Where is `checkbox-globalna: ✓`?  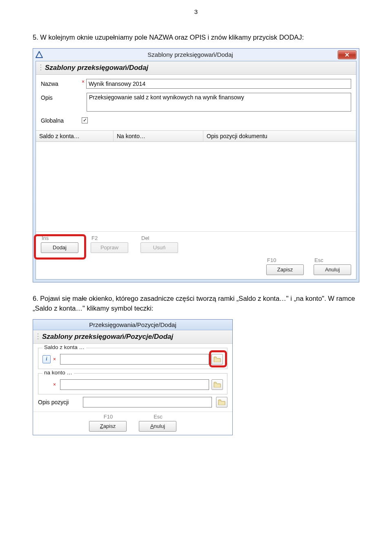 checkbox-globalna: ✓ is located at coordinates (85, 120).